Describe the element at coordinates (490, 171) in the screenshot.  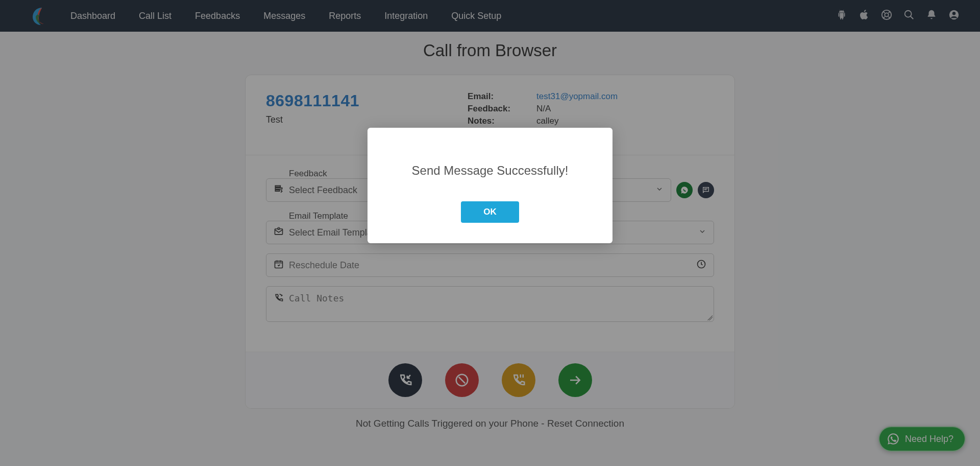
I see `modal-message: Send Message Successfully!` at that location.